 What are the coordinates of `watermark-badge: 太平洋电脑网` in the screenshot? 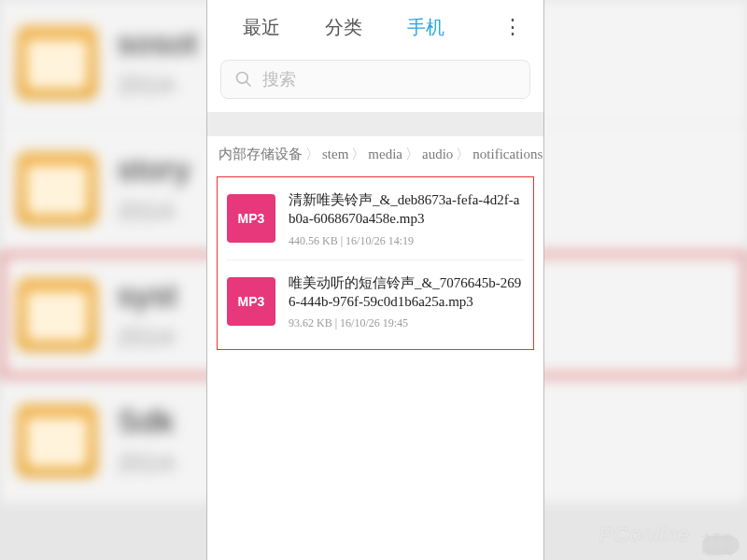 It's located at (721, 545).